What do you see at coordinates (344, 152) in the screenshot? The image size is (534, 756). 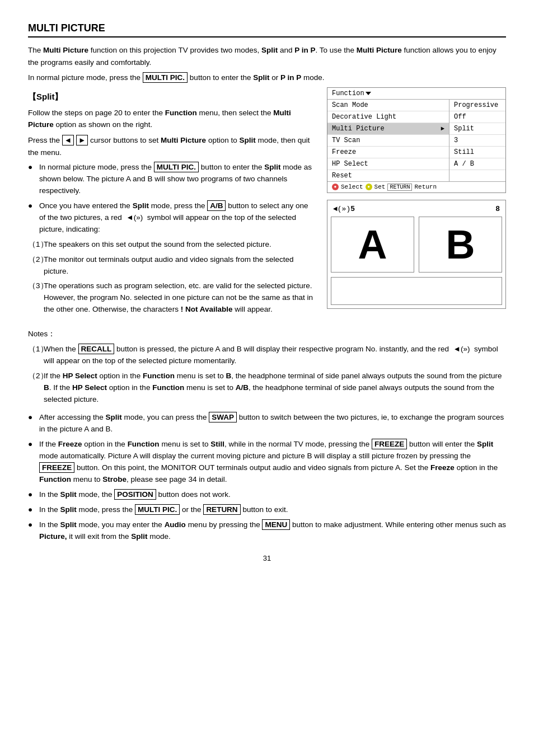 I see `freeze-label: Freeze` at bounding box center [344, 152].